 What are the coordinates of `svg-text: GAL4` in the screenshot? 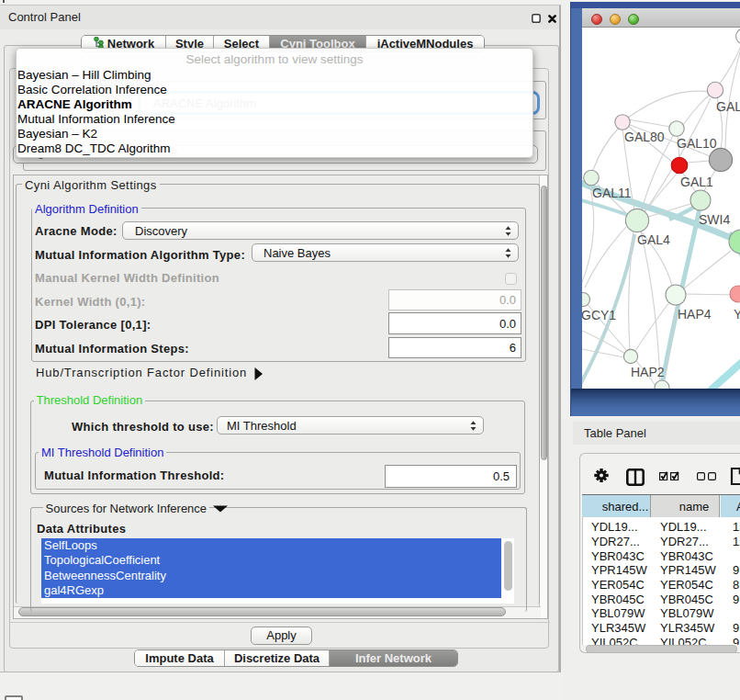 It's located at (654, 240).